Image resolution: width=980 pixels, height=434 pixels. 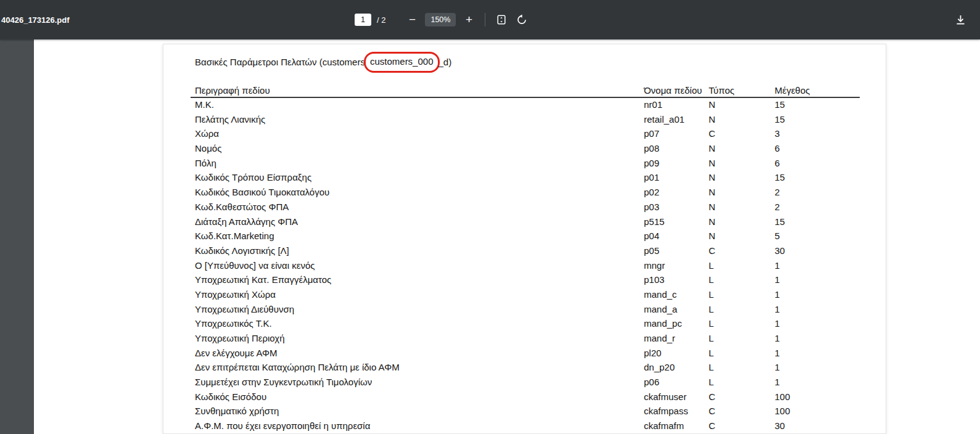 I want to click on zoom-level-select: 150%, so click(x=440, y=20).